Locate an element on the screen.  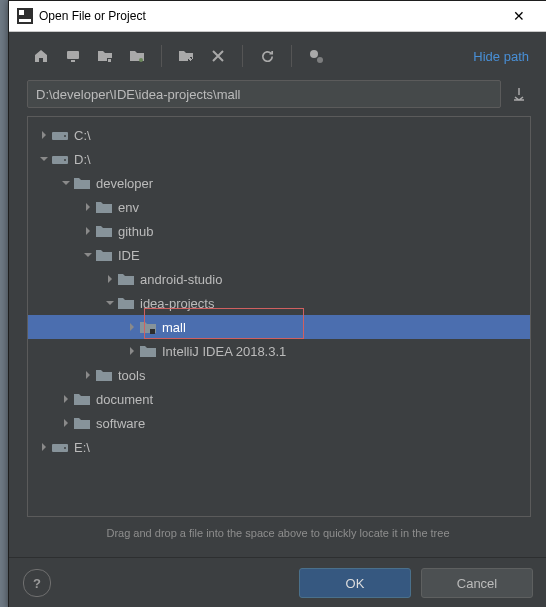
close-button: ✕ is located at coordinates (519, 16).